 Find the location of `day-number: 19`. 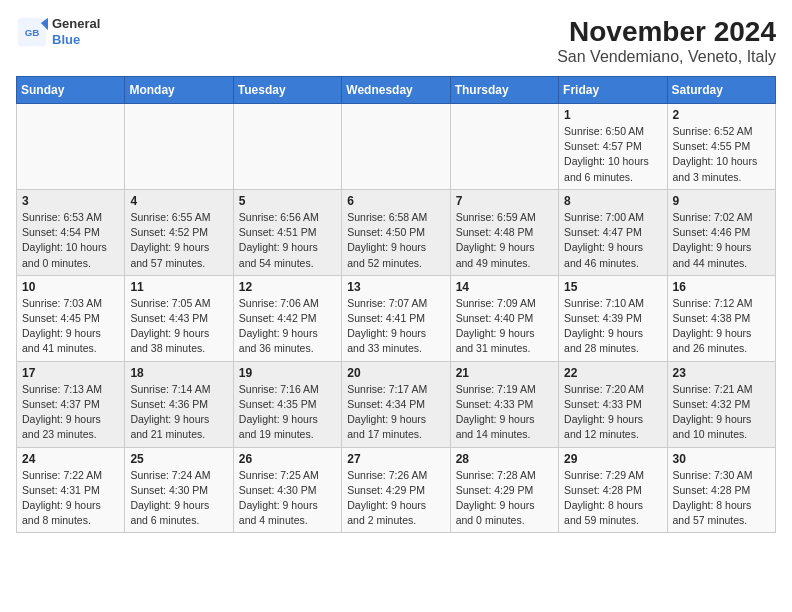

day-number: 19 is located at coordinates (288, 373).